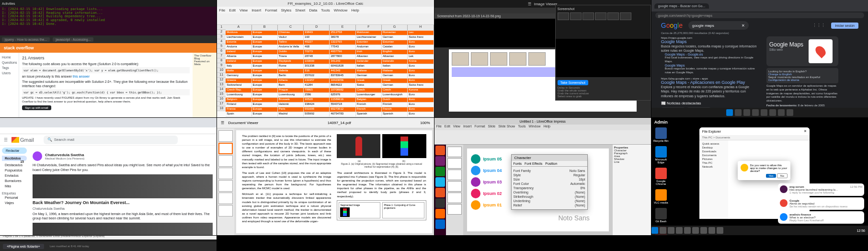  I want to click on slide-thumb, so click(455, 175).